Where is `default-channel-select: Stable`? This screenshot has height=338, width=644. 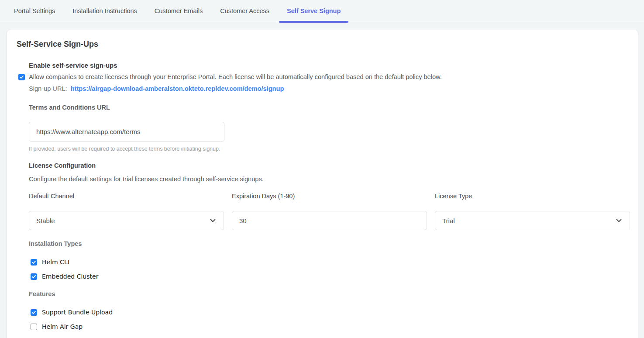 default-channel-select: Stable is located at coordinates (127, 221).